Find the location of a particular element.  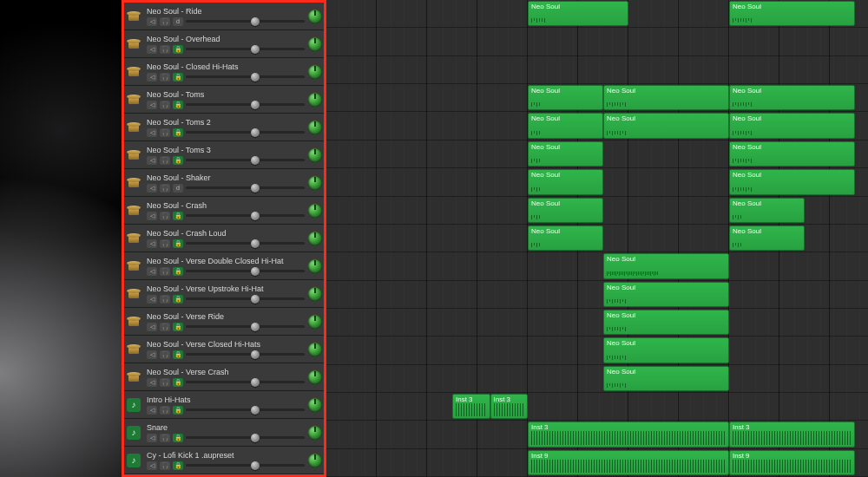

arrangement-lane: Inst 9Inst 9 is located at coordinates (597, 463).